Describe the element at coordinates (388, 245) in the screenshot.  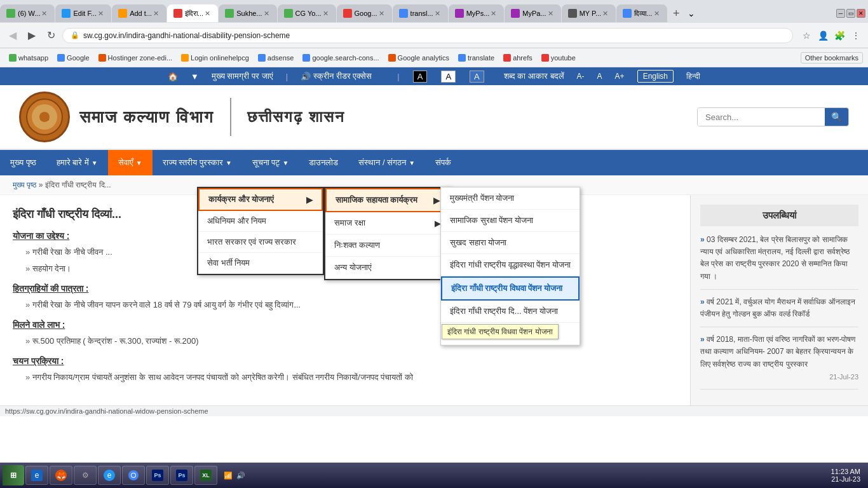
I see `dd-l2-item-3: निःशक्त कल्याण` at that location.